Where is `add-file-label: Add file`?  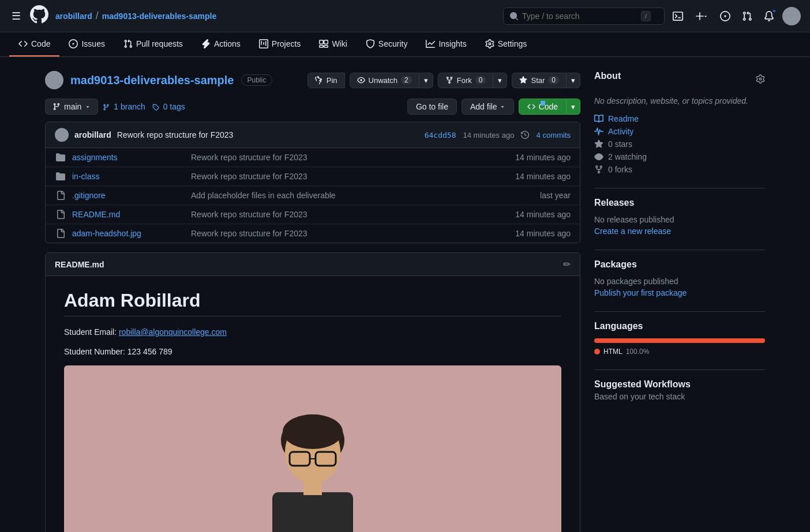
add-file-label: Add file is located at coordinates (483, 107).